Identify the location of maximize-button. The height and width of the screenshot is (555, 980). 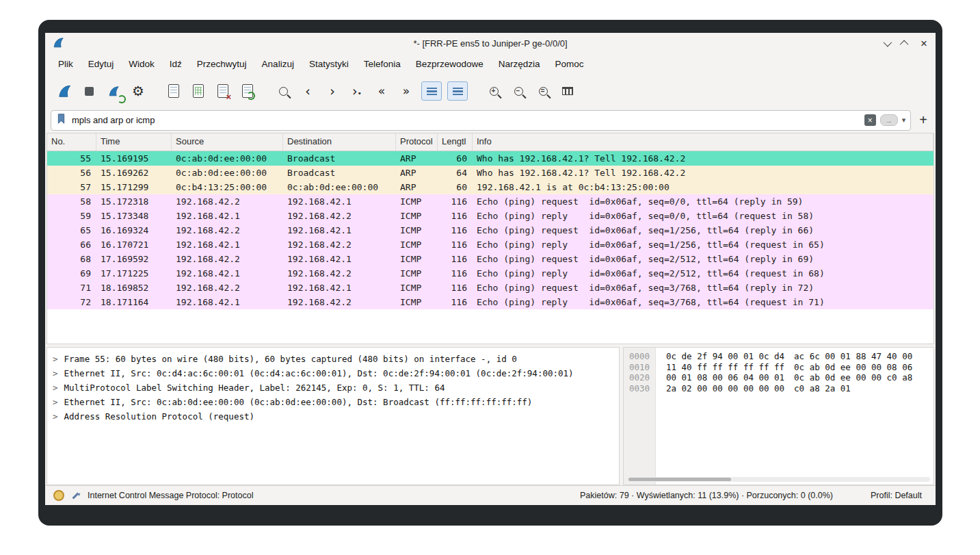
(904, 44).